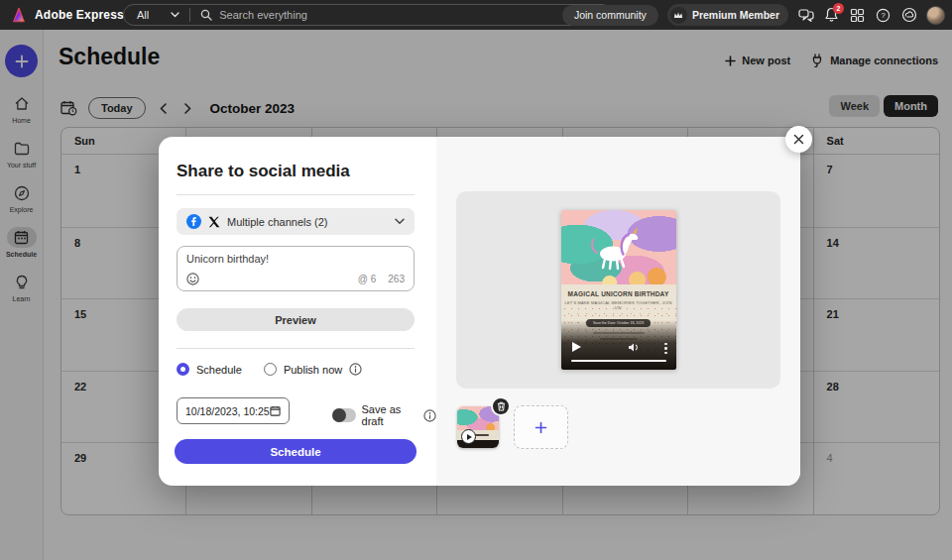 The image size is (952, 560). I want to click on character-count: 263, so click(397, 280).